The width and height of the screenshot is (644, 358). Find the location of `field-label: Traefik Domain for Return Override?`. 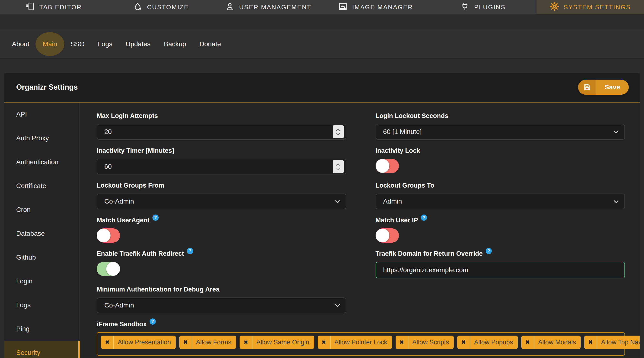

field-label: Traefik Domain for Return Override? is located at coordinates (500, 254).